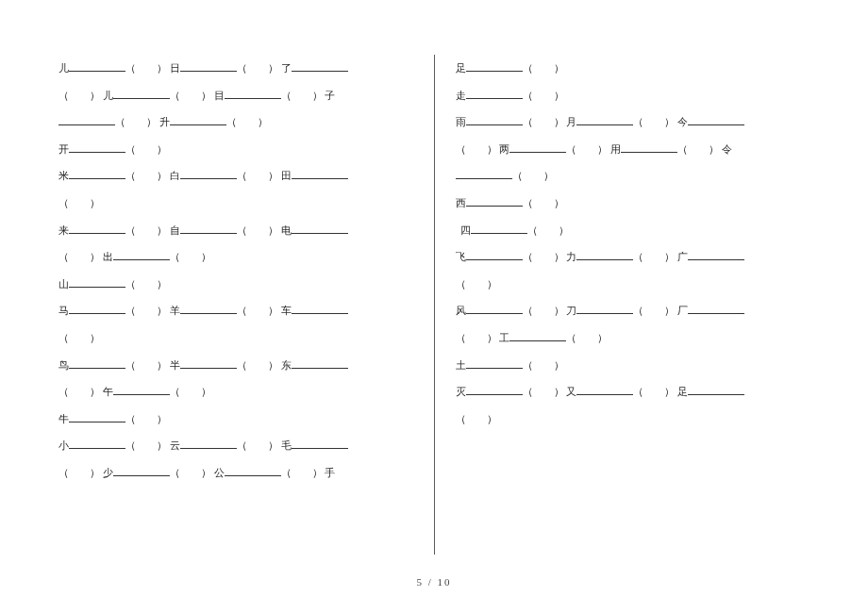  I want to click on text-line: （ ） 出（ ）, so click(236, 257).